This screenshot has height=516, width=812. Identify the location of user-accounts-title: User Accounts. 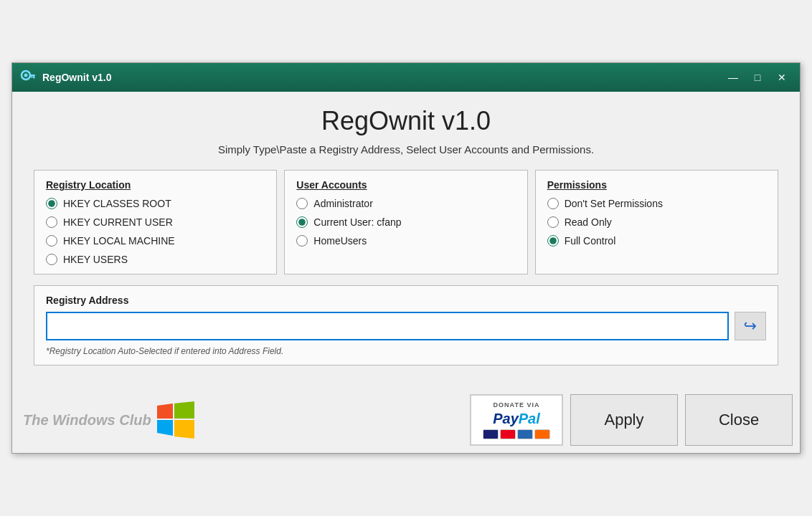
(406, 185).